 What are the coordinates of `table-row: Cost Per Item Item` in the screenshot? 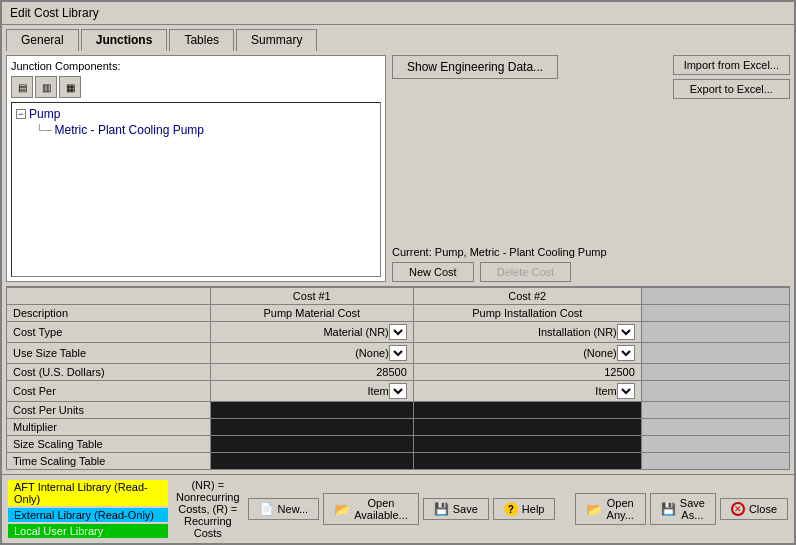 It's located at (398, 392).